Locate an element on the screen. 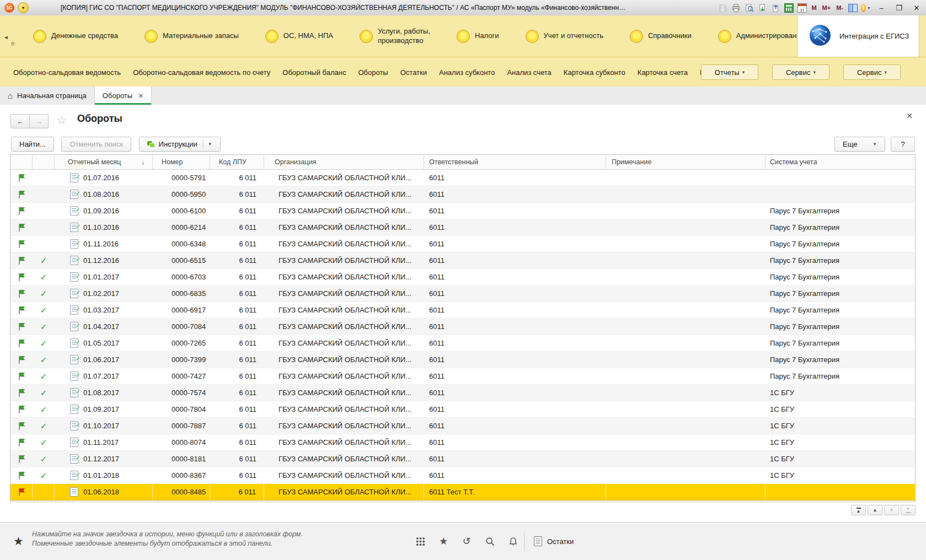 The image size is (926, 560). table-row: ✓01.09.20170000-78046 011ГБУЗ САМАРСКИЙ … is located at coordinates (463, 410).